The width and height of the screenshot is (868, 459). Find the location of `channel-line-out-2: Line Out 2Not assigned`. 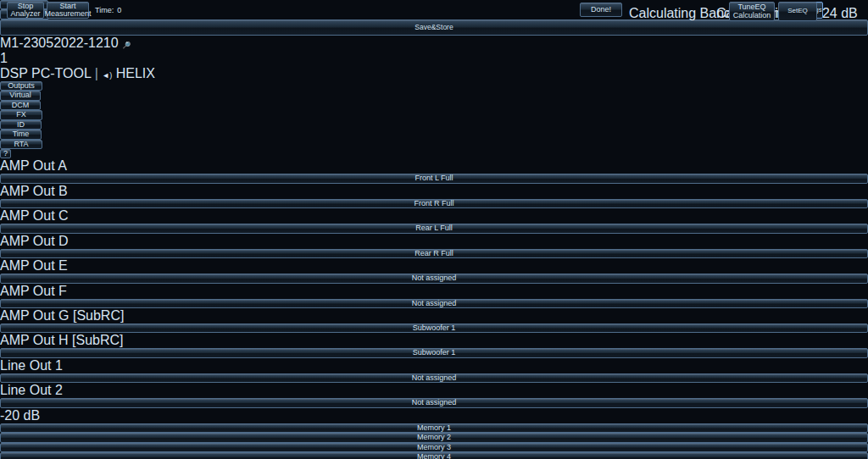

channel-line-out-2: Line Out 2Not assigned is located at coordinates (434, 395).